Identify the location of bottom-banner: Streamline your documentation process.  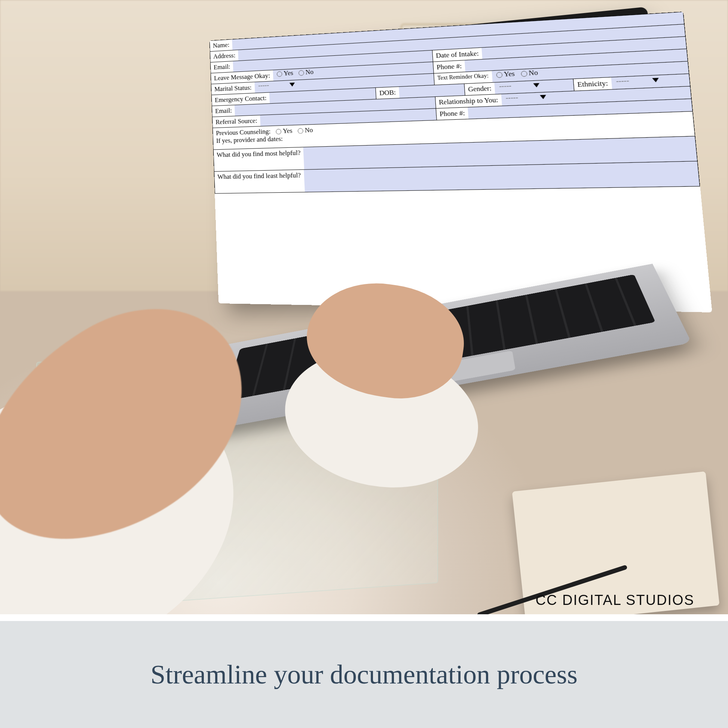
(364, 674).